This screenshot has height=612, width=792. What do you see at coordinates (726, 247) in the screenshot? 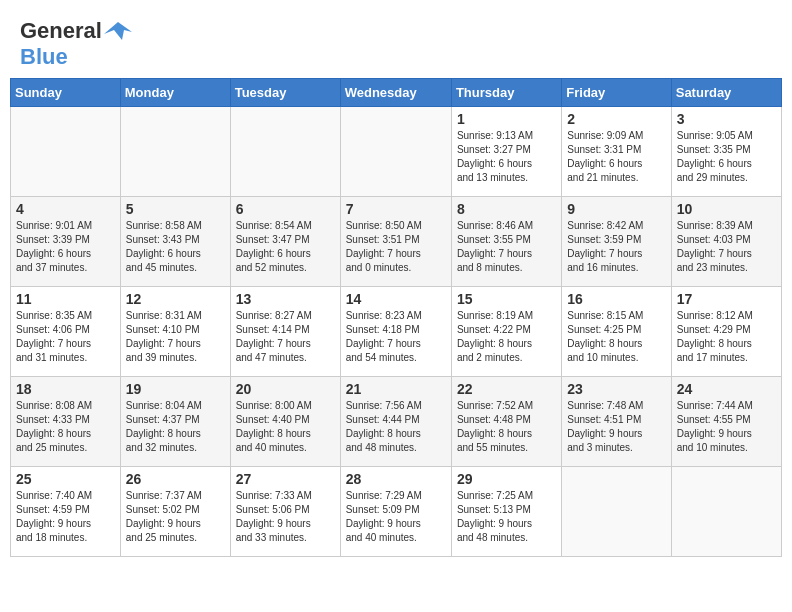
I see `day-info: Sunrise: 8:39 AM Sunset: 4:03 PM Dayligh…` at bounding box center [726, 247].